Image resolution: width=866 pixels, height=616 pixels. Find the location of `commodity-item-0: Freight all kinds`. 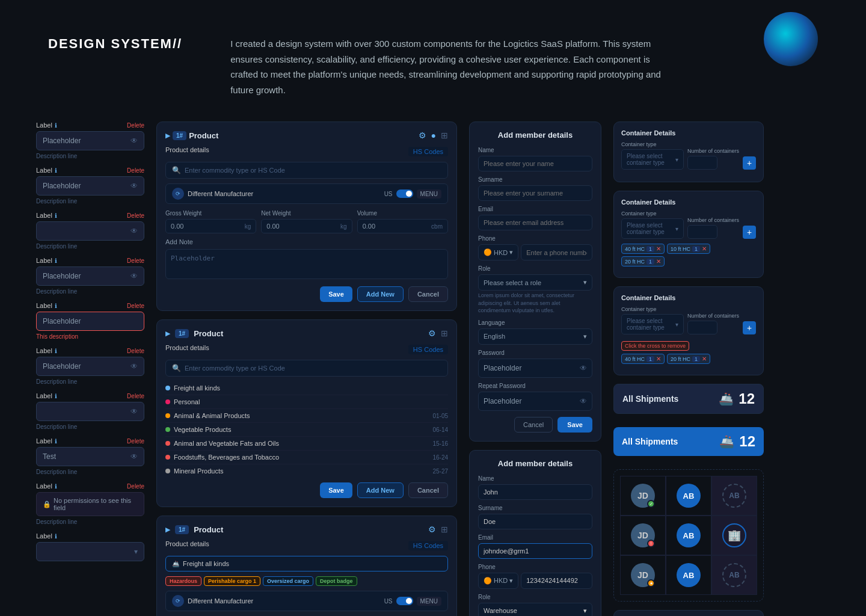

commodity-item-0: Freight all kinds is located at coordinates (307, 389).